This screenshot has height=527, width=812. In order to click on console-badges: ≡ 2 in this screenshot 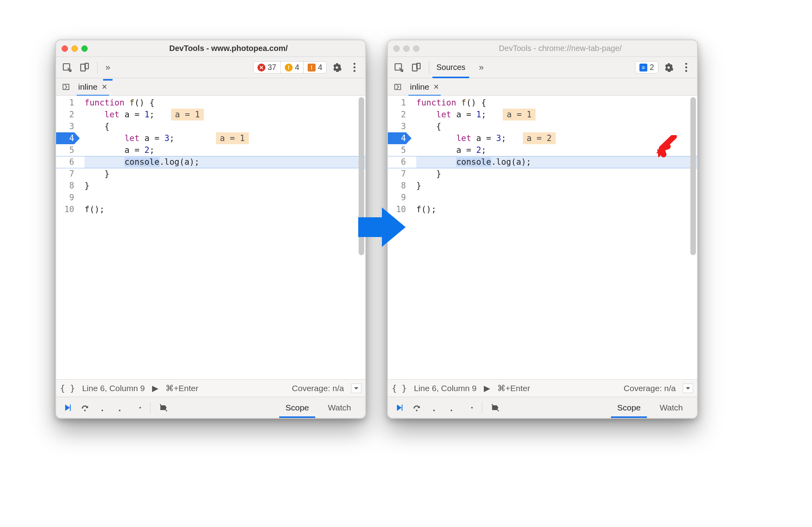, I will do `click(647, 67)`.